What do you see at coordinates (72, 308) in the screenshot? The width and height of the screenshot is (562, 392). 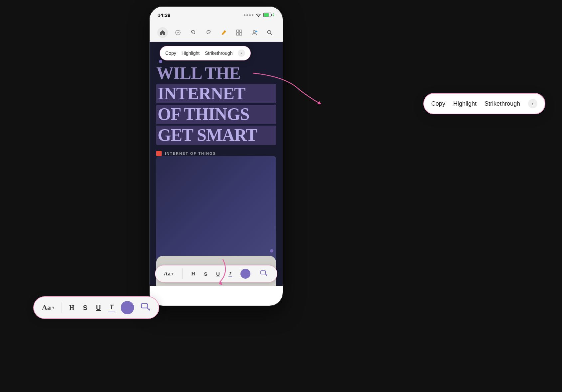 I see `heading-button-large: H` at bounding box center [72, 308].